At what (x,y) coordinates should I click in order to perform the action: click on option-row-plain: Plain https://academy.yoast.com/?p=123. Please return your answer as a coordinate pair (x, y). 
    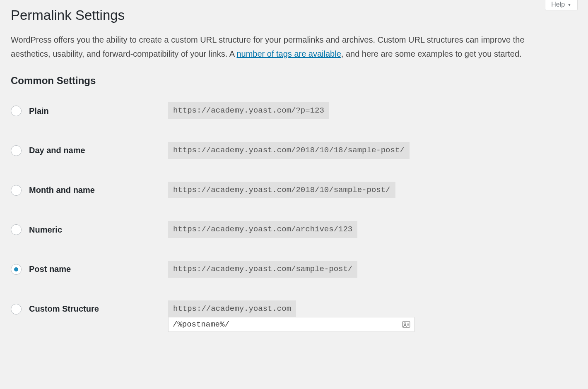
    Looking at the image, I should click on (294, 122).